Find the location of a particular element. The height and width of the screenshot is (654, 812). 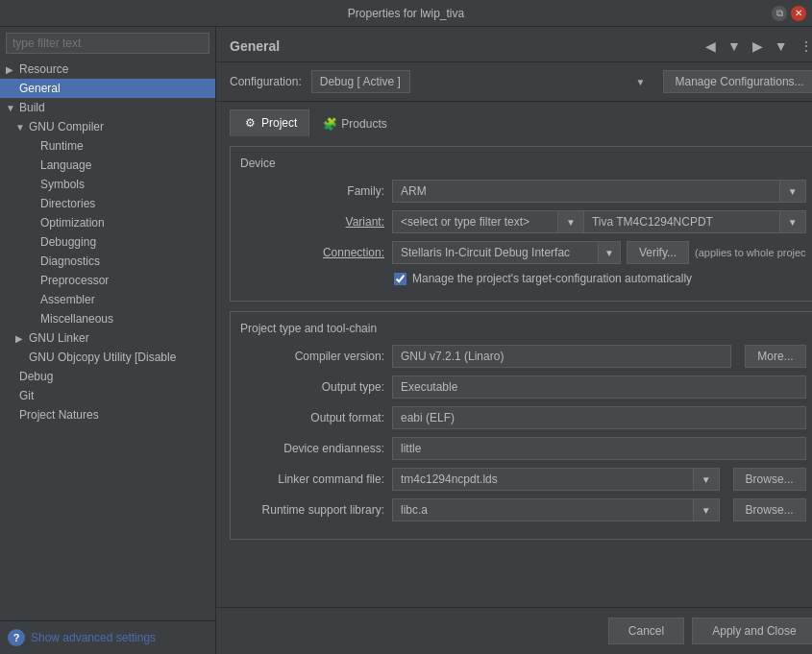

sidebar-item-resource: ▶ Resource is located at coordinates (108, 69).